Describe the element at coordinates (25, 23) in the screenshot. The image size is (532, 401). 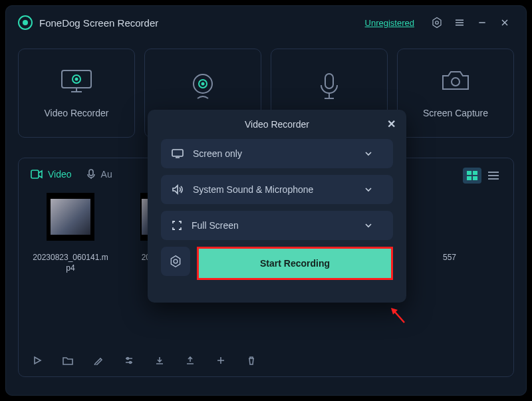
I see `app-logo` at that location.